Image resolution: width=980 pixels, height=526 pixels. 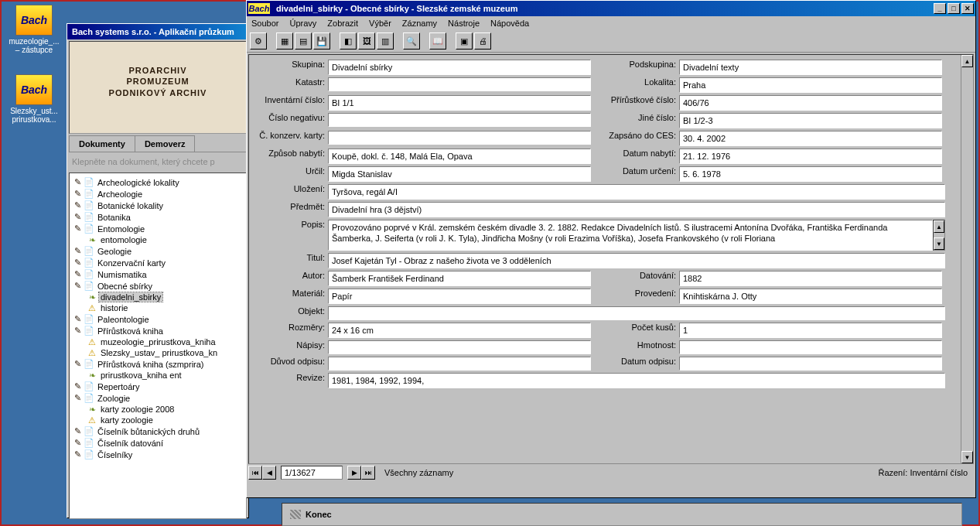 I want to click on tree-item: ✎📄Paleontologie, so click(x=158, y=319).